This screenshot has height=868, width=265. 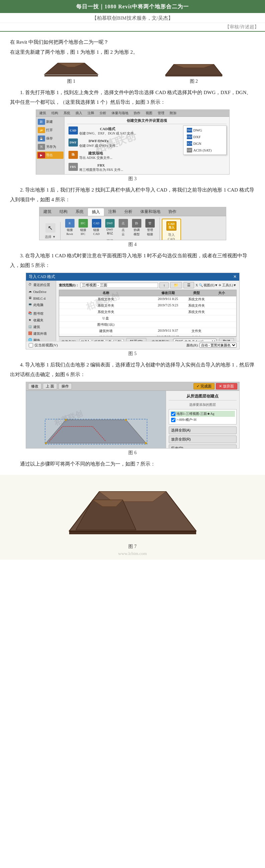 What do you see at coordinates (91, 113) in the screenshot?
I see `ribbon-tab-note: 注释` at bounding box center [91, 113].